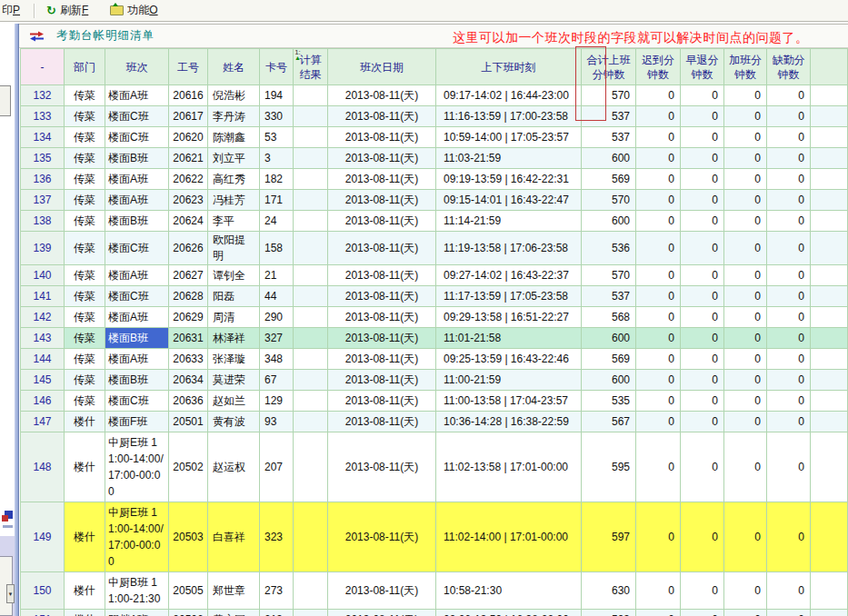  What do you see at coordinates (509, 96) in the screenshot?
I see `cell-times: 09:17-14:02 | 16:44-23:00` at bounding box center [509, 96].